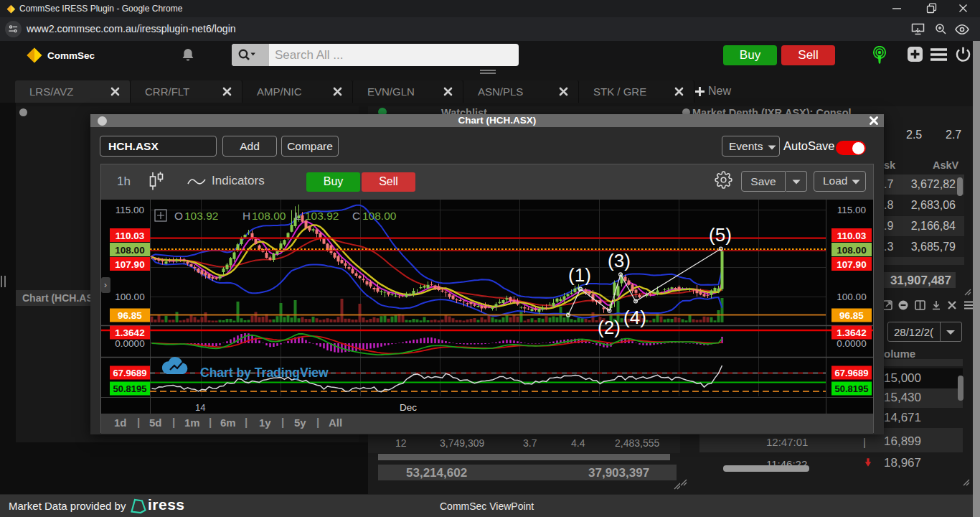 Image resolution: width=980 pixels, height=517 pixels. I want to click on svg-text: (3), so click(619, 261).